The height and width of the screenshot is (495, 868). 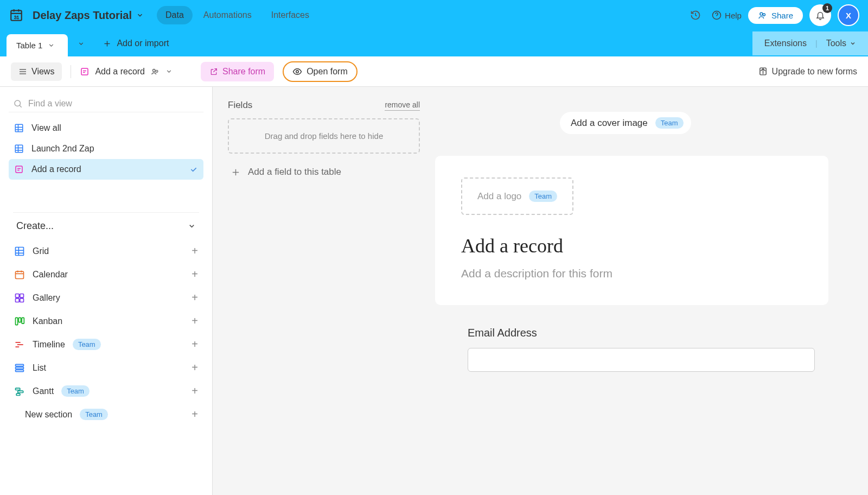 What do you see at coordinates (114, 104) in the screenshot?
I see `view-search-input` at bounding box center [114, 104].